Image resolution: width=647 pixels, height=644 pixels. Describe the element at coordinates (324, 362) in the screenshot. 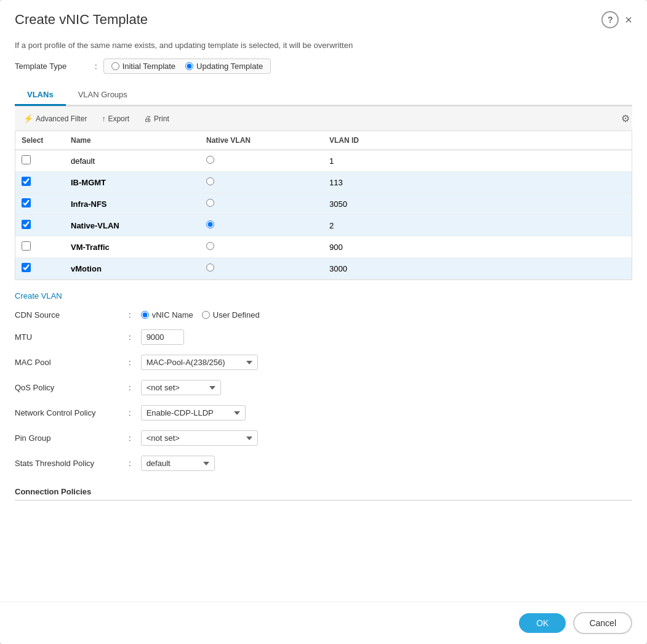

I see `mac-pool-row: MAC Pool : MAC-Pool-A(238/256)` at that location.